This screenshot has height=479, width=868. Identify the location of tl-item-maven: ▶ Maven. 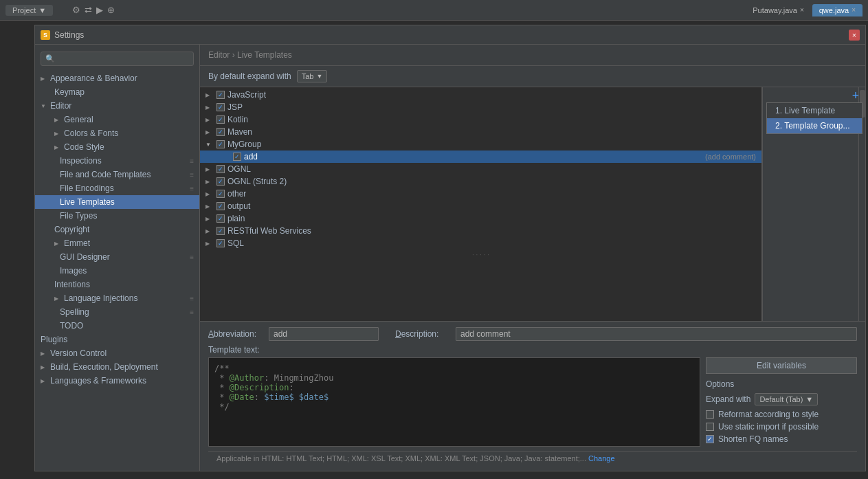
(481, 132).